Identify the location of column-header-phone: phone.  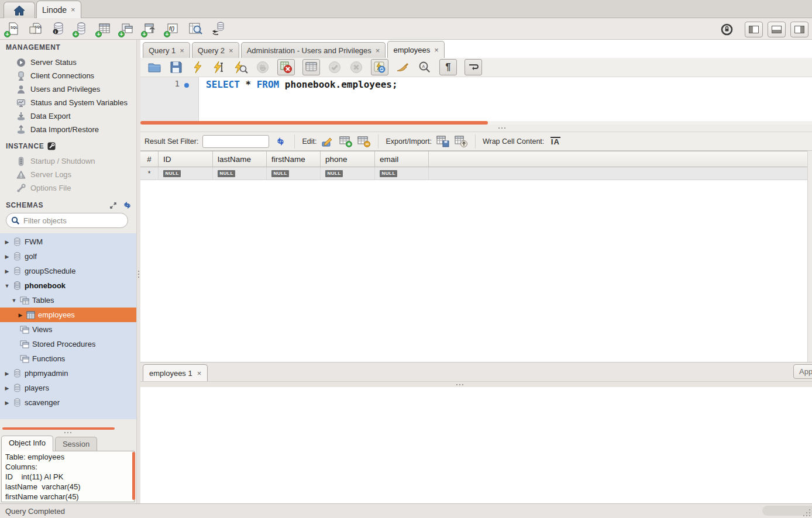
(347, 159).